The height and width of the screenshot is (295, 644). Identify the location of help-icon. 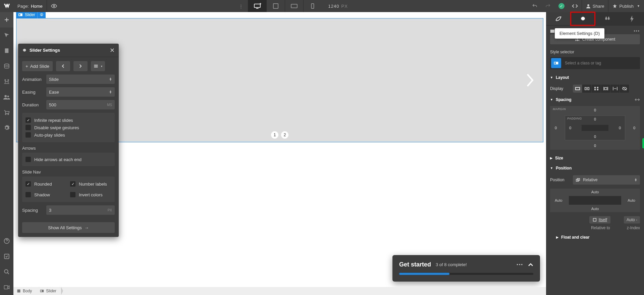
(7, 241).